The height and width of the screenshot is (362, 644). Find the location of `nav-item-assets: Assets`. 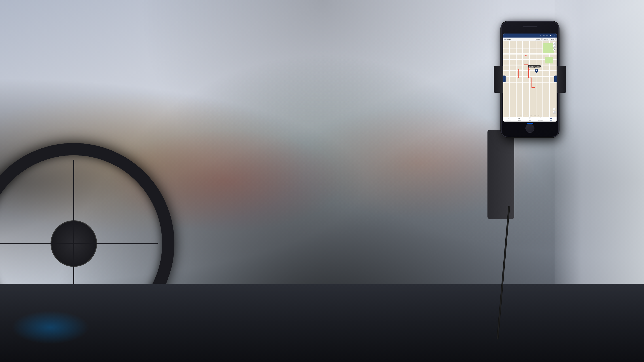

nav-item-assets: Assets is located at coordinates (520, 119).